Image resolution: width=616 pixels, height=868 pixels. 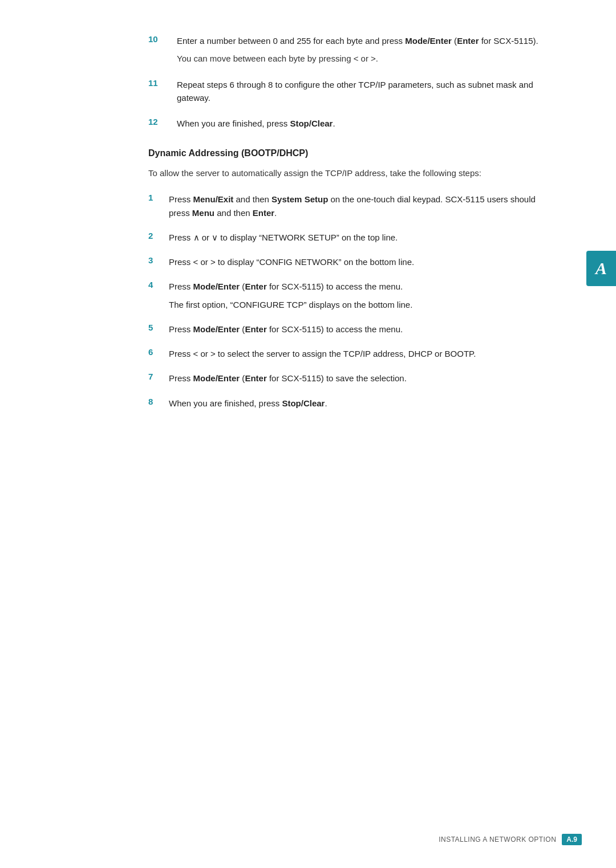 What do you see at coordinates (159, 376) in the screenshot?
I see `dynamic-step-7-number: 7` at bounding box center [159, 376].